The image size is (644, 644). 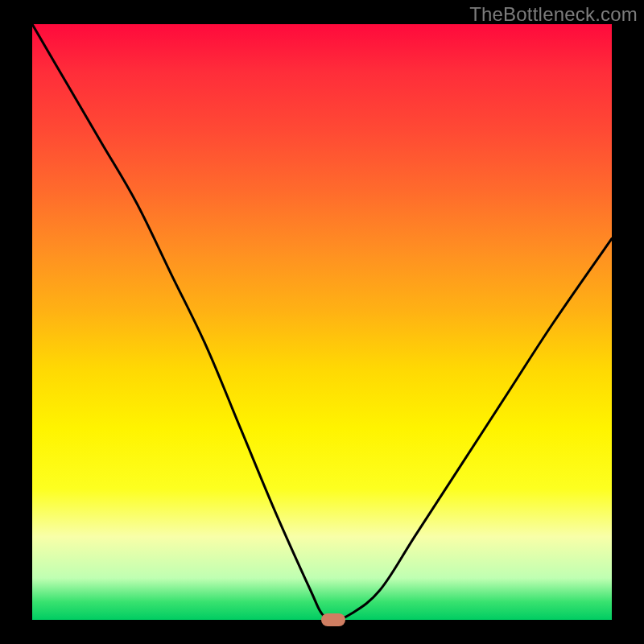 What do you see at coordinates (554, 14) in the screenshot?
I see `watermark-text: TheBottleneck.com` at bounding box center [554, 14].